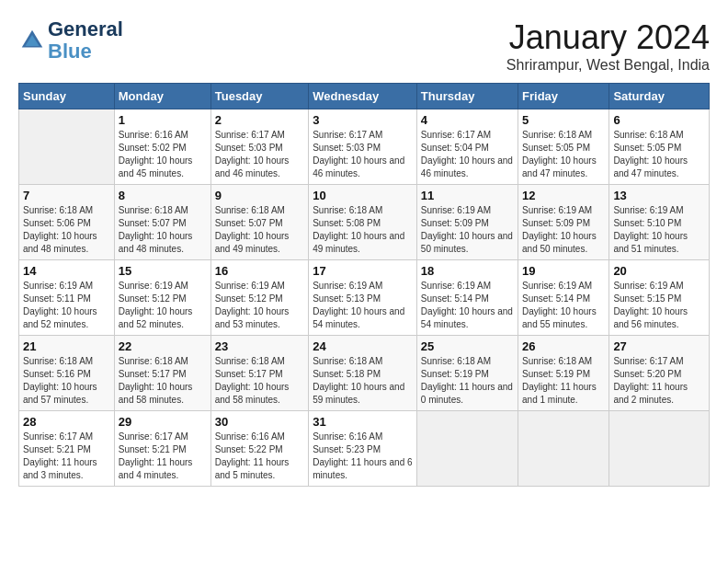 This screenshot has width=728, height=563. Describe the element at coordinates (66, 305) in the screenshot. I see `day-info: Sunrise: 6:19 AMSunset: 5:11 PMDaylight:…` at that location.